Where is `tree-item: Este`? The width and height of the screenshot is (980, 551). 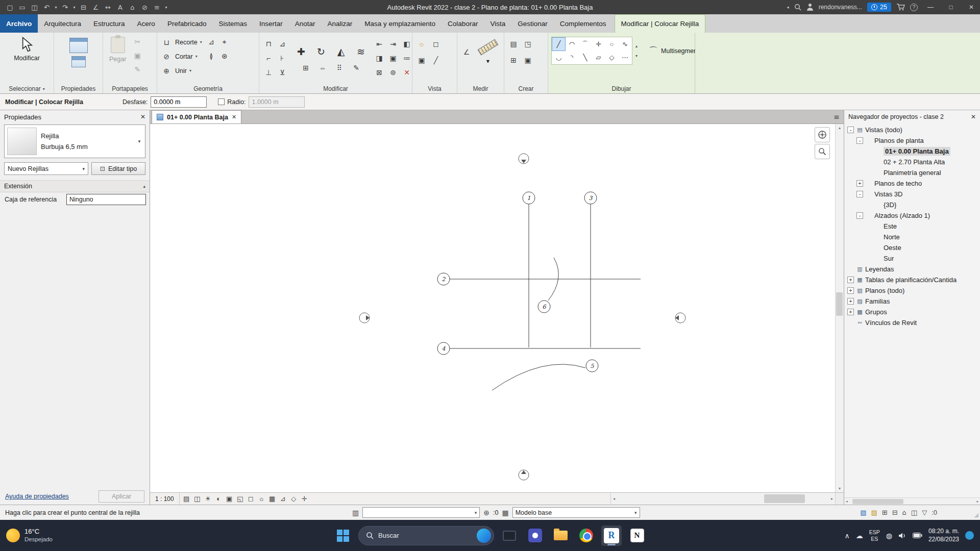
tree-item: Este is located at coordinates (912, 227).